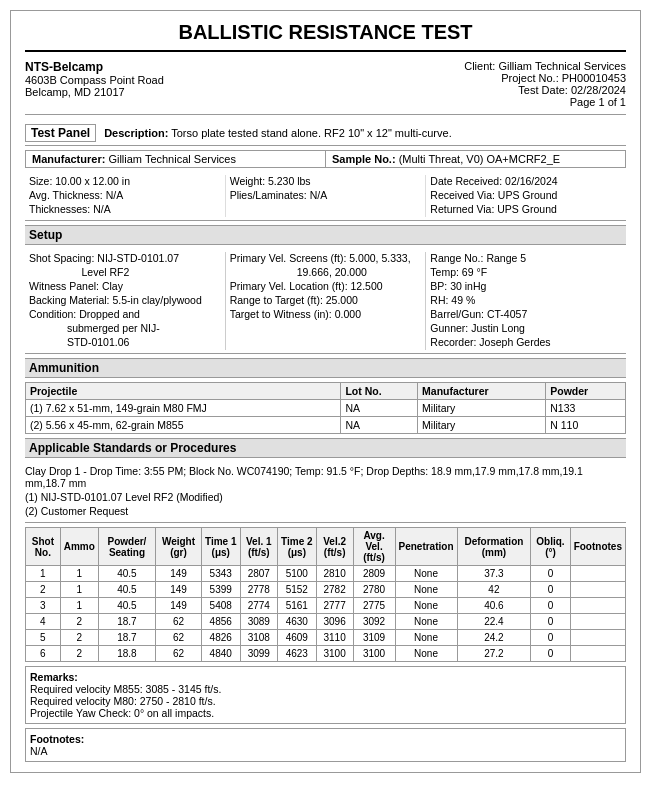 Image resolution: width=651 pixels, height=792 pixels. What do you see at coordinates (125, 328) in the screenshot?
I see `setup-condition2: submerged per NIJ-` at bounding box center [125, 328].